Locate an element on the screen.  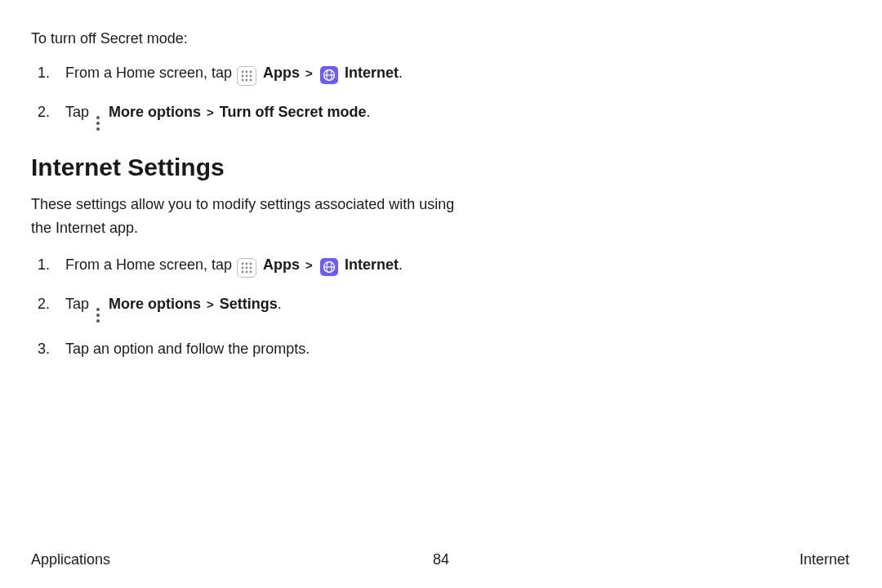
secret-mode-intro: To turn off Secret mode: is located at coordinates (440, 39).